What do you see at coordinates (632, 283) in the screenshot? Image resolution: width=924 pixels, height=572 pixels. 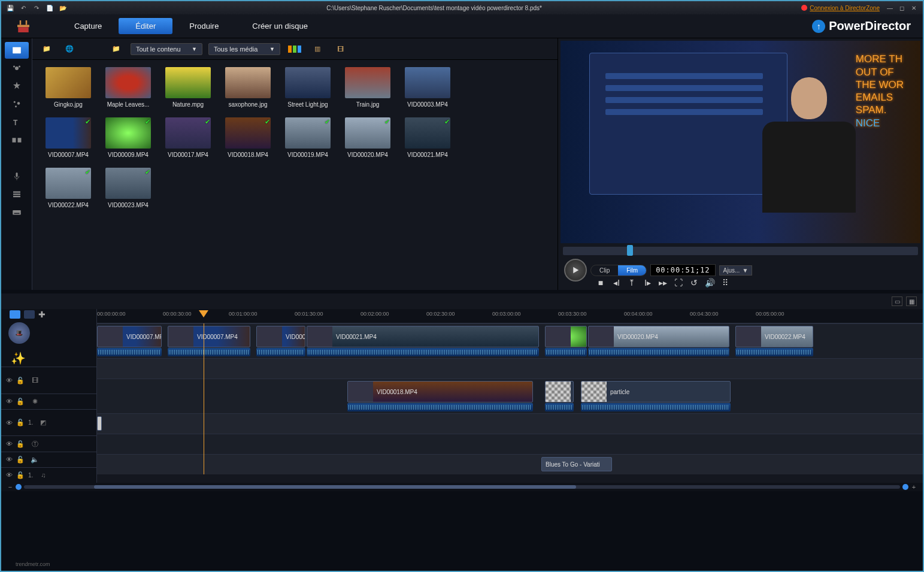 I see `step-button: ⤒` at bounding box center [632, 283].